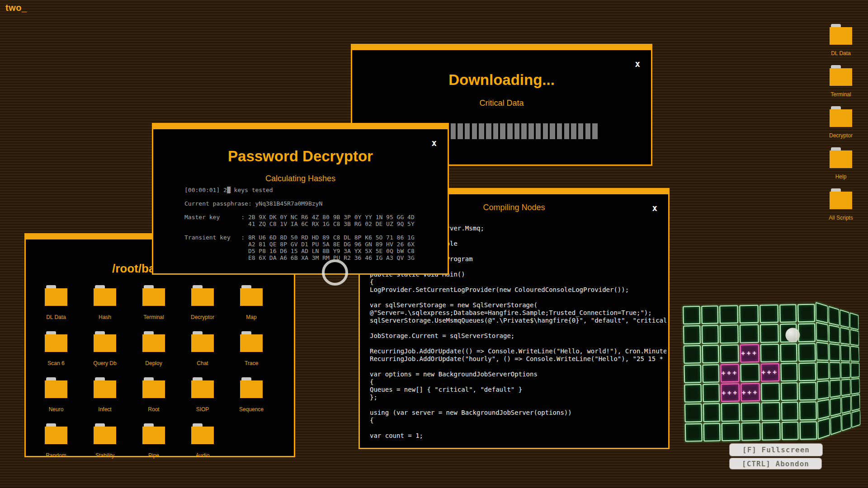 This screenshot has width=868, height=488. I want to click on folder-label: SIOP, so click(203, 409).